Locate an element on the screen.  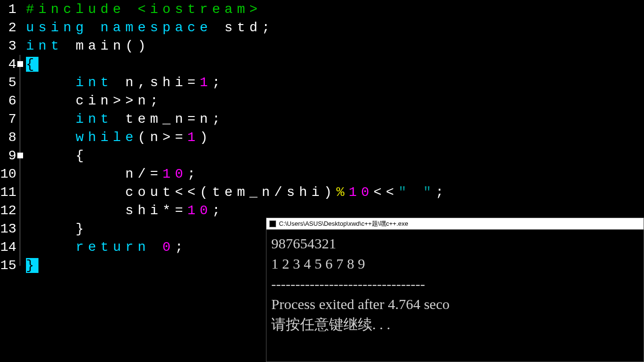
line-number: 5 is located at coordinates (9, 83).